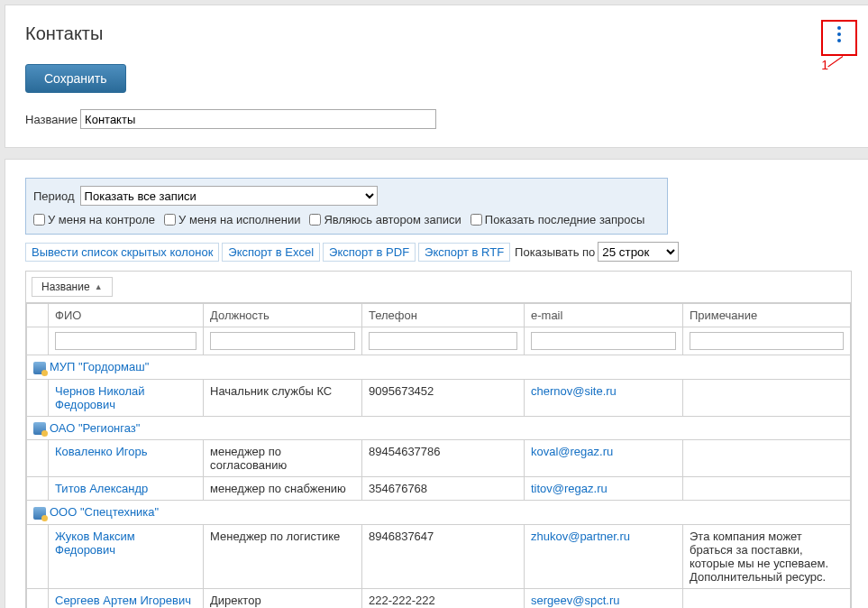 This screenshot has width=868, height=608. What do you see at coordinates (839, 34) in the screenshot?
I see `kebab-menu-icon` at bounding box center [839, 34].